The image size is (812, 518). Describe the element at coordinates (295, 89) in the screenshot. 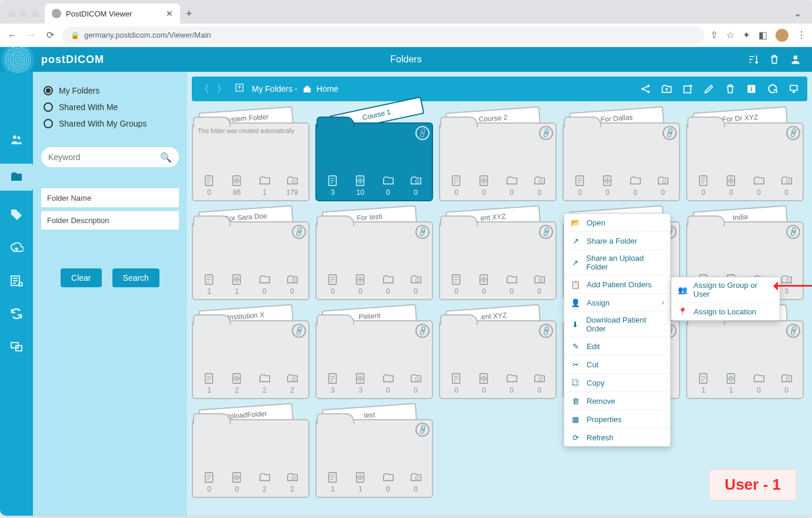

I see `breadcrumb: My Folders - Home` at that location.